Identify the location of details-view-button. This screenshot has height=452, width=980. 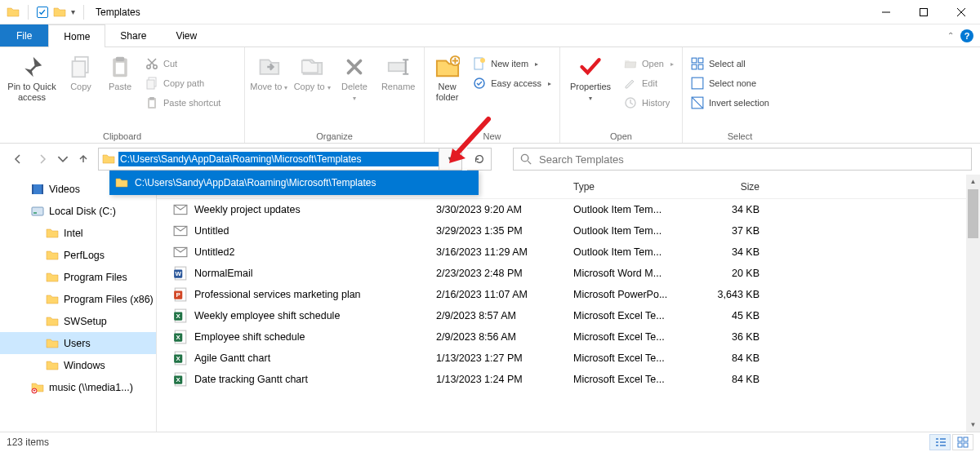
(940, 442).